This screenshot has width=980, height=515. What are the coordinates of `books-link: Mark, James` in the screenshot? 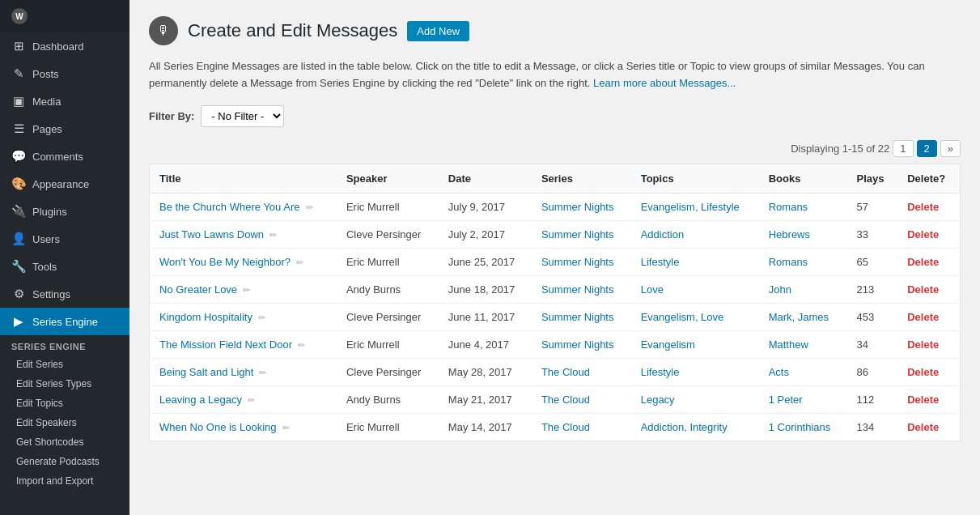 It's located at (799, 317).